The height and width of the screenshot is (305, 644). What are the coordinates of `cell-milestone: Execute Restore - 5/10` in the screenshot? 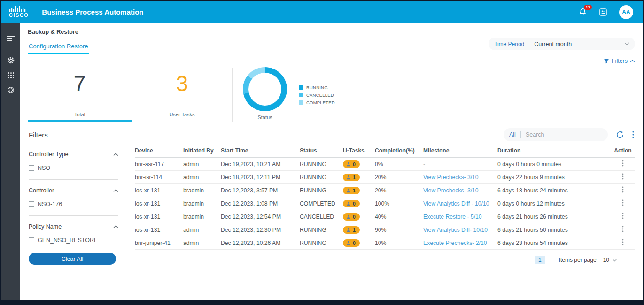 It's located at (460, 217).